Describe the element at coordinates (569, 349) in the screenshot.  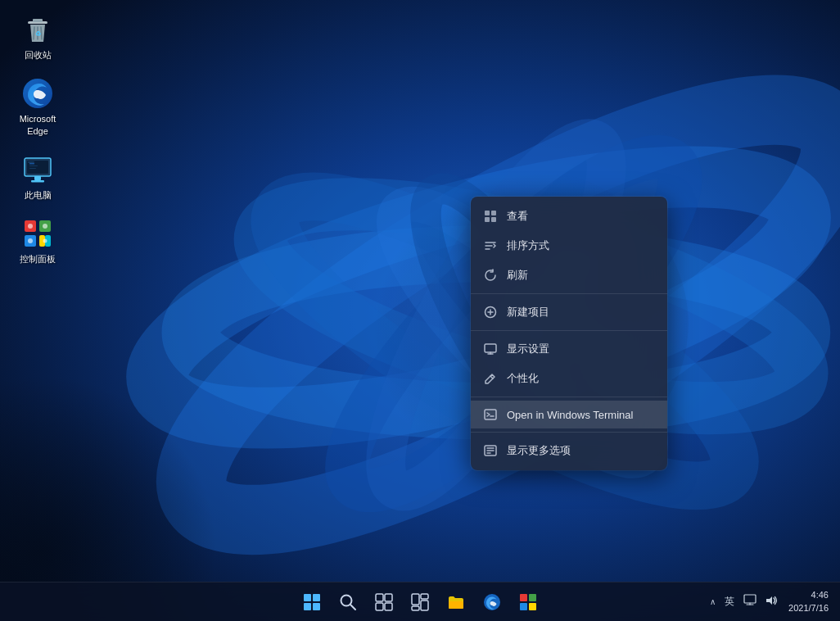
I see `context-menu-display: 显示设置` at that location.